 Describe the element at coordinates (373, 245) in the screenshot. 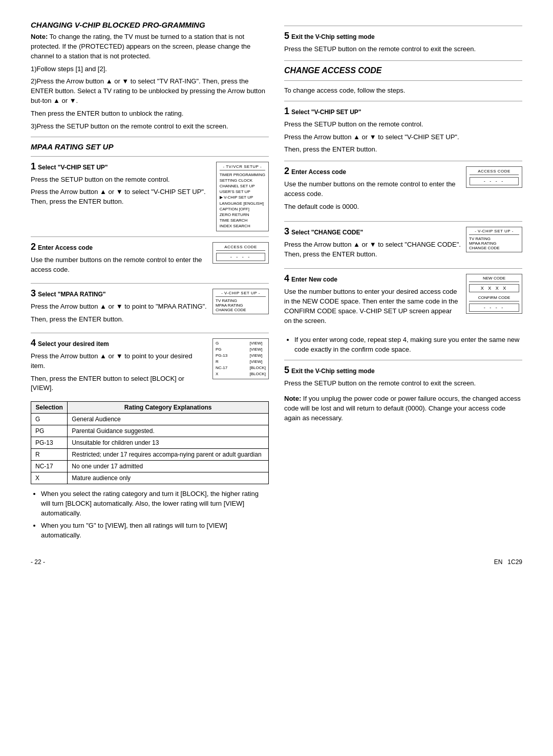

I see `ca-step3-text: 3 Select "CHANGE CODE" Press the Arrow b…` at that location.